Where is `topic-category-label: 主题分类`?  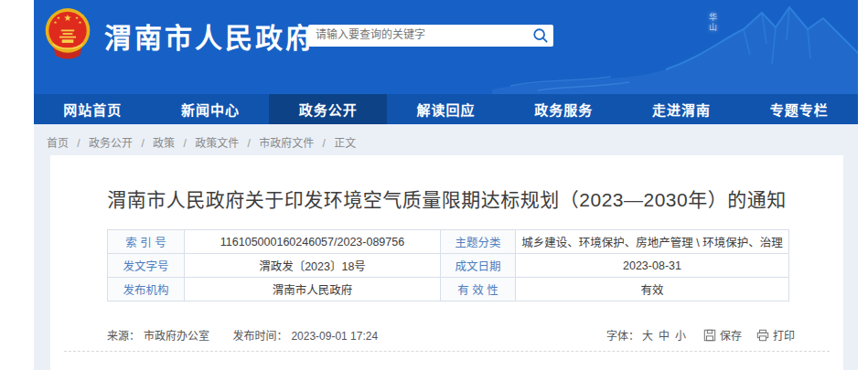 topic-category-label: 主题分类 is located at coordinates (478, 242).